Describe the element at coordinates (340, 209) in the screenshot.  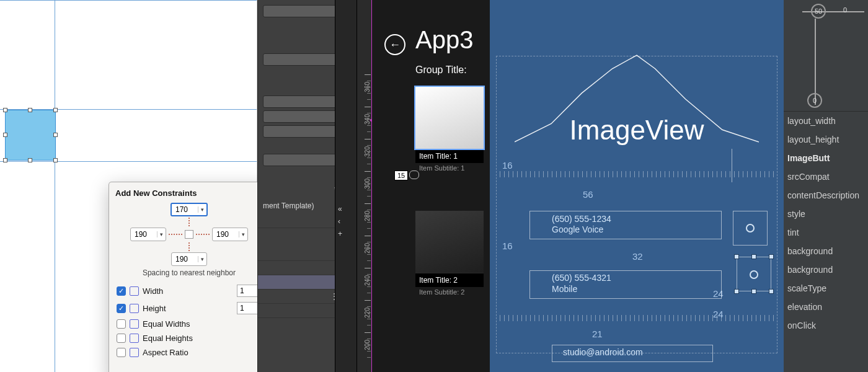
I see `ruler-tool-icon: «` at that location.